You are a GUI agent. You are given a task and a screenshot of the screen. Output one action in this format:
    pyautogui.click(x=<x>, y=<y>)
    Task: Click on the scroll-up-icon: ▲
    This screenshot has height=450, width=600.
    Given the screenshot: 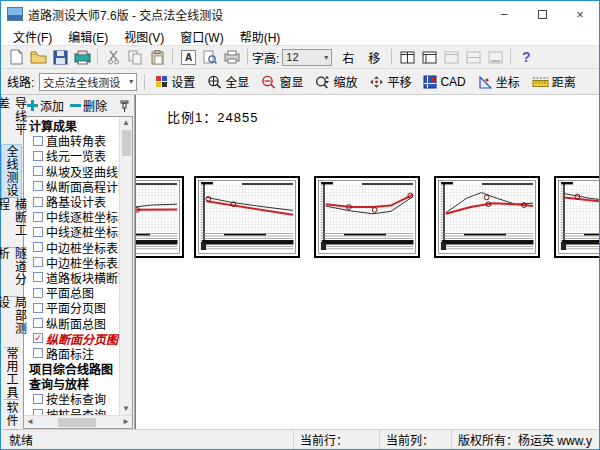 What is the action you would take?
    pyautogui.click(x=126, y=123)
    